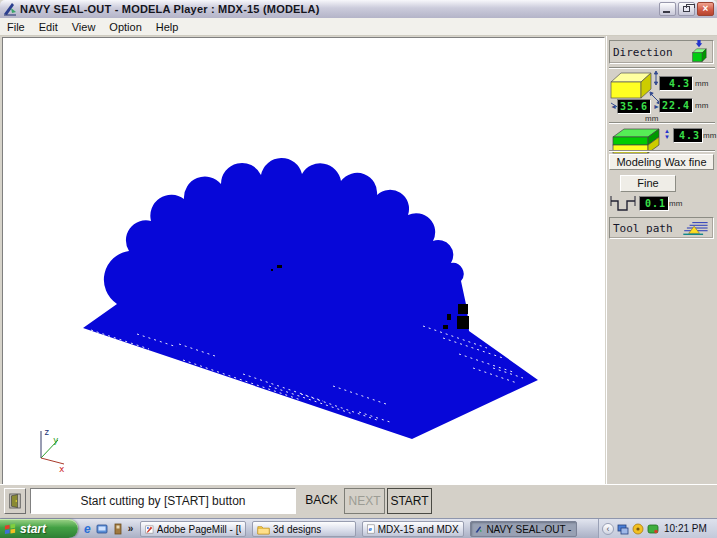 The image size is (717, 538). I want to click on windows-logo-icon, so click(10, 528).